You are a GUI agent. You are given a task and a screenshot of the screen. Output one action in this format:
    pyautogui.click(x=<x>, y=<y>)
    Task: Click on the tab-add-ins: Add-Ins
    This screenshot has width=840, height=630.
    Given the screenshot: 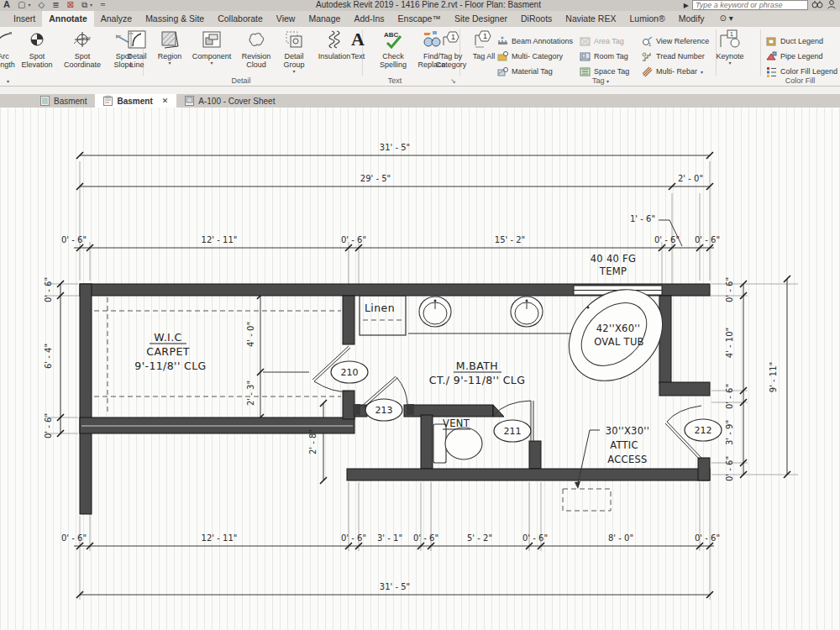 What is the action you would take?
    pyautogui.click(x=369, y=18)
    